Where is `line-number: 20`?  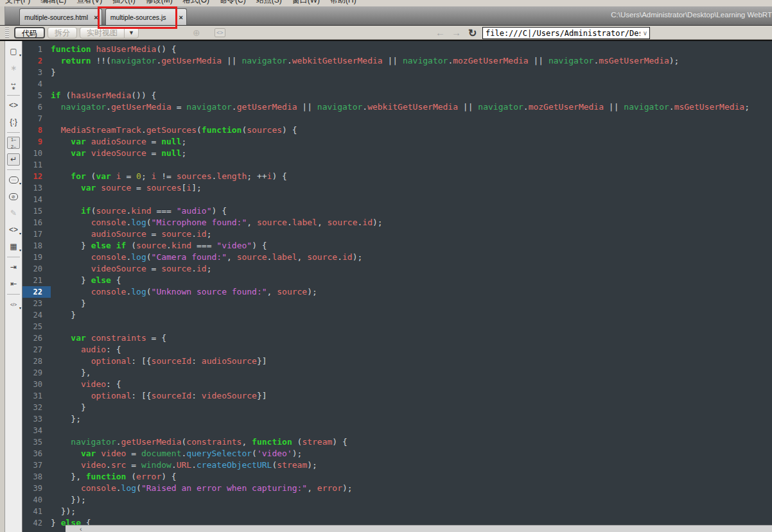 line-number: 20 is located at coordinates (37, 269).